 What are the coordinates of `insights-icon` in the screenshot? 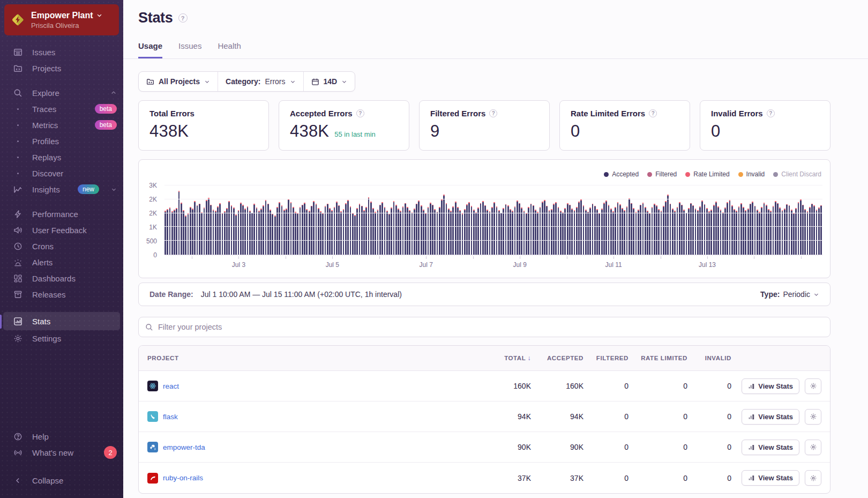 It's located at (18, 189).